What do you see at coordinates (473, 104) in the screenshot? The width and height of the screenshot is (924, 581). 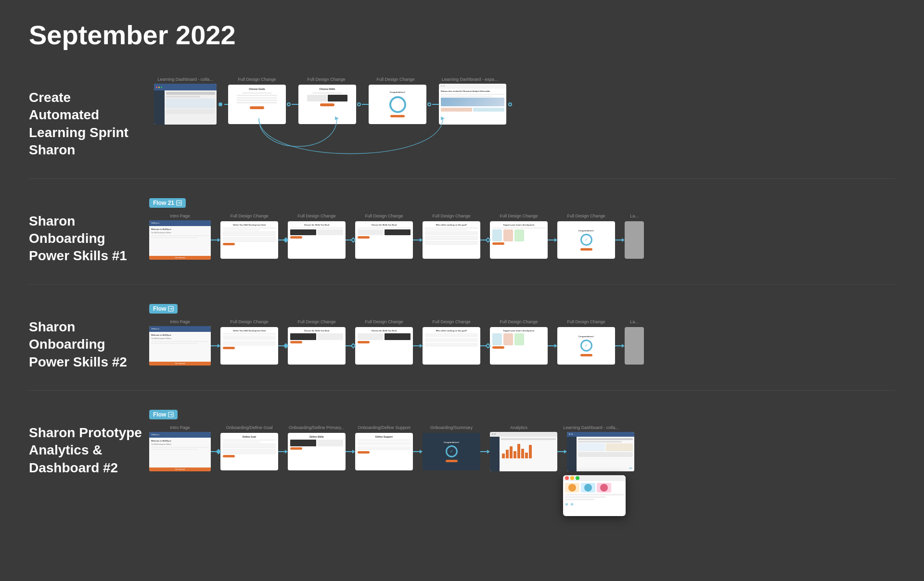 I see `frame-dashboard-expanded: Reduce time needed for Research Analyst …` at bounding box center [473, 104].